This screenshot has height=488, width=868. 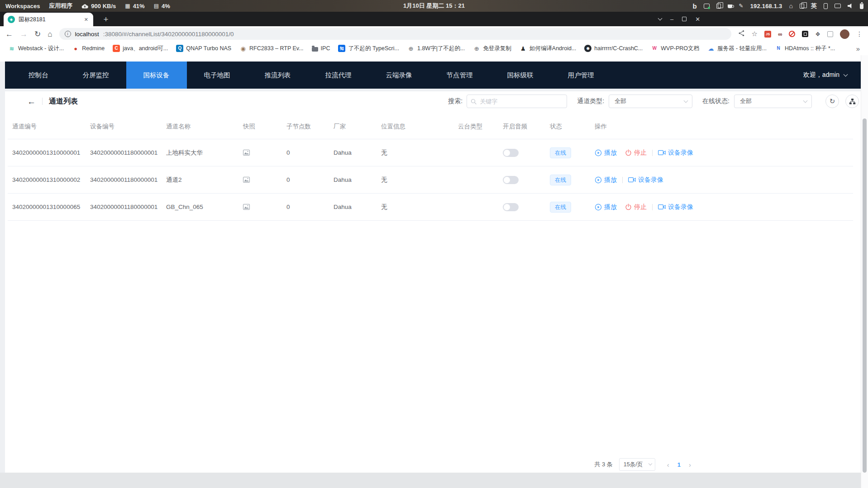 What do you see at coordinates (707, 6) in the screenshot?
I see `screenshot-tray-icon` at bounding box center [707, 6].